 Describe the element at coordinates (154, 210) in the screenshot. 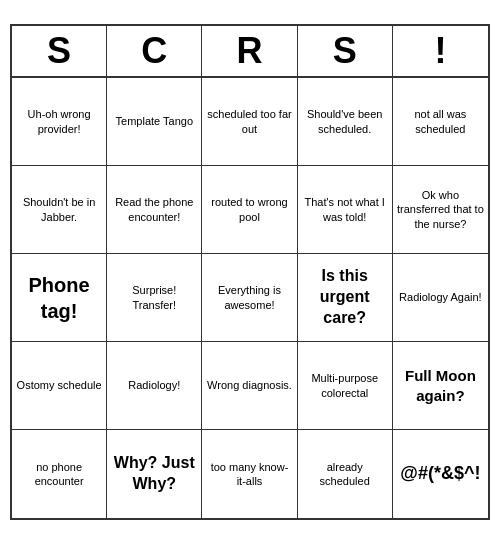

I see `bingo-cell-6: Read the phone encounter!` at that location.